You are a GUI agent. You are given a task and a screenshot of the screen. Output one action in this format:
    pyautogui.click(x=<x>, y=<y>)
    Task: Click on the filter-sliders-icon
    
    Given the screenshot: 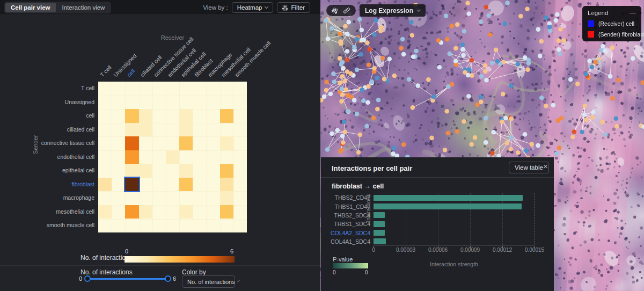 What is the action you would take?
    pyautogui.click(x=285, y=8)
    